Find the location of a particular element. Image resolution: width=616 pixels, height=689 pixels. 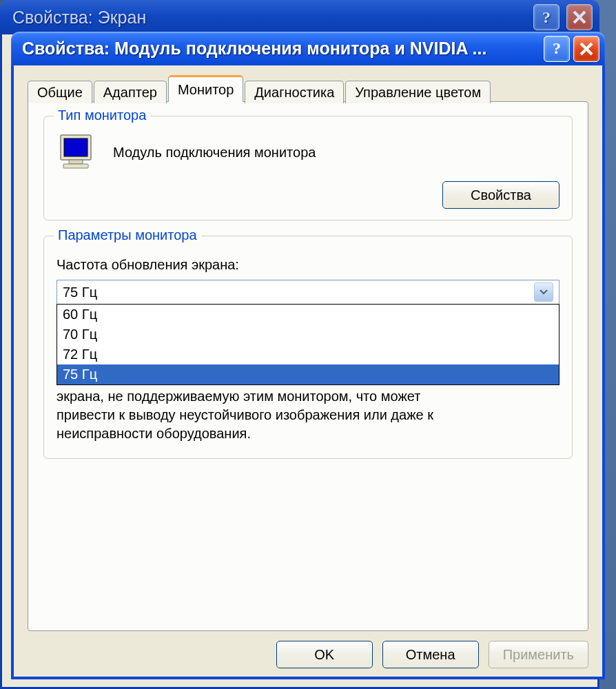

ok-button: OK is located at coordinates (325, 655).